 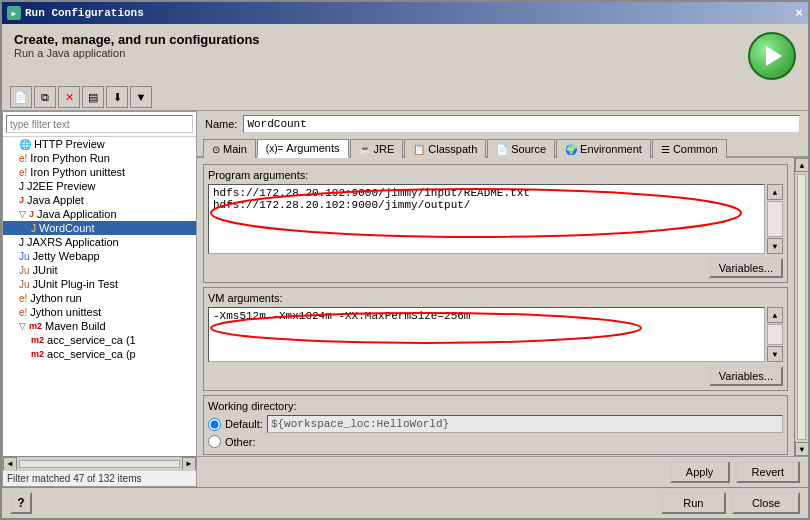 I want to click on delete-button: ✕, so click(x=69, y=97).